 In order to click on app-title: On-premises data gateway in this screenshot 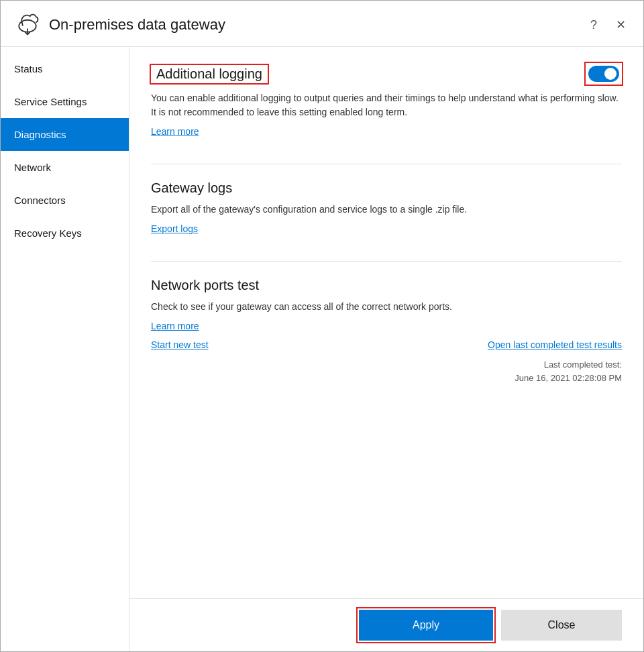, I will do `click(137, 25)`.